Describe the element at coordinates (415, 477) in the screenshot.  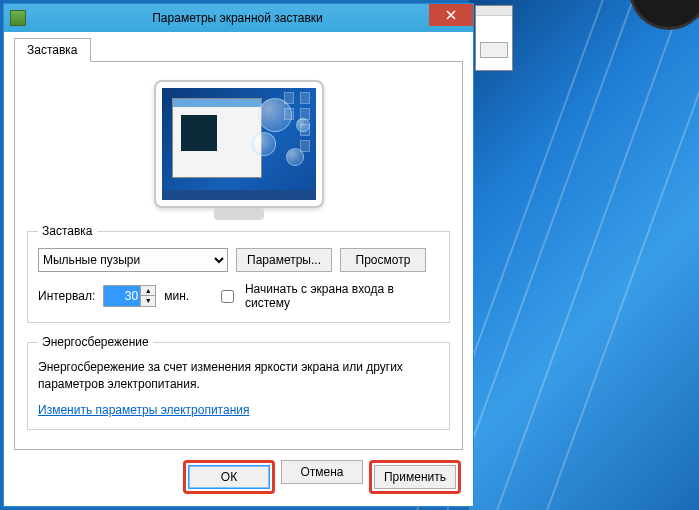
I see `highlight-apply: Применить` at that location.